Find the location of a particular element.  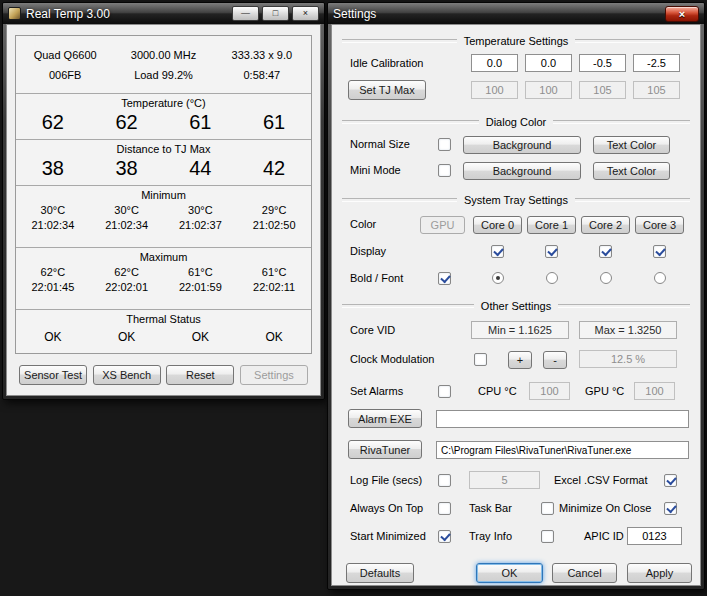

max-time-1: 22:02:01 is located at coordinates (127, 287).